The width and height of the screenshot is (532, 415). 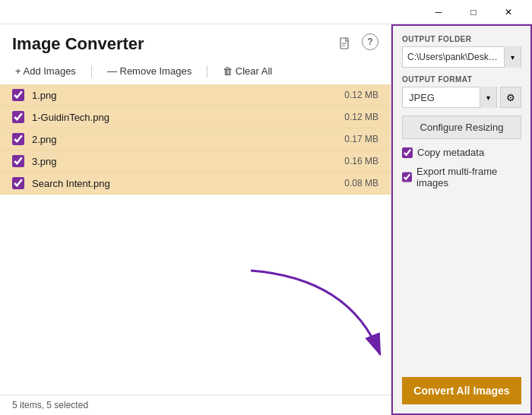 I want to click on title-bar: ─ □ ✕, so click(x=266, y=12).